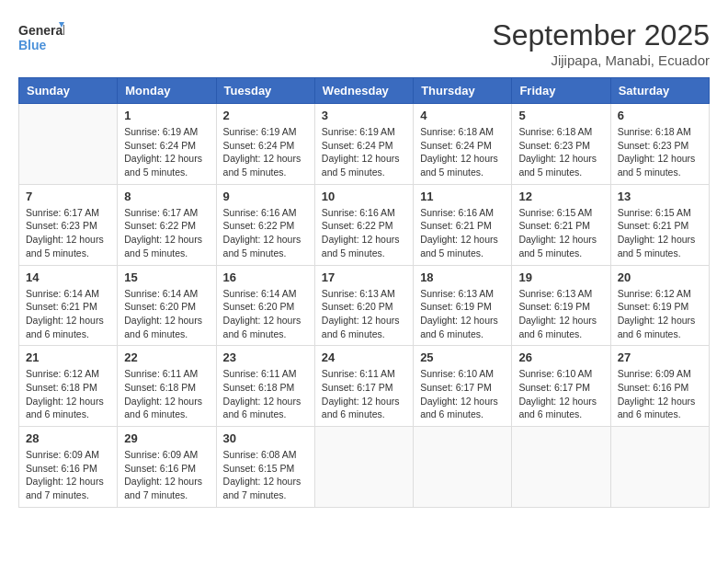 This screenshot has height=563, width=728. Describe the element at coordinates (561, 305) in the screenshot. I see `calendar-cell: 19Sunrise: 6:13 AM Sunset: 6:19 PM Dayli…` at that location.